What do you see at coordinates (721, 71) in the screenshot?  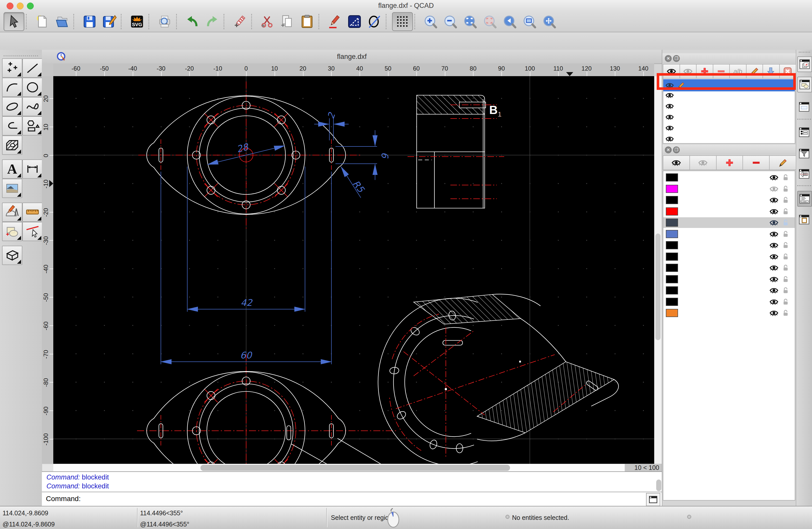 I see `remove-block-button` at bounding box center [721, 71].